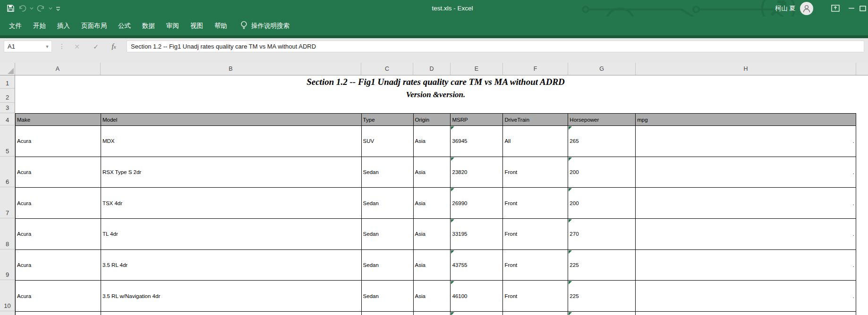 The height and width of the screenshot is (315, 868). What do you see at coordinates (8, 82) in the screenshot?
I see `row-header-1: 1` at bounding box center [8, 82].